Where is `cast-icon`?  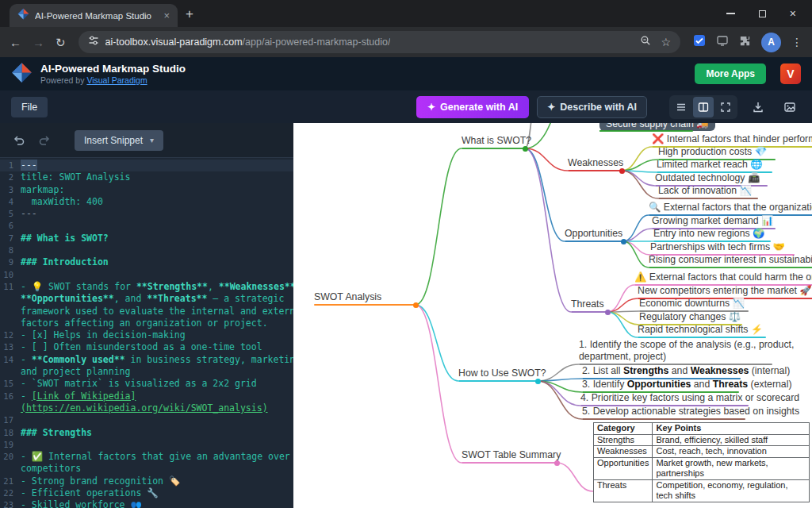 cast-icon is located at coordinates (722, 42).